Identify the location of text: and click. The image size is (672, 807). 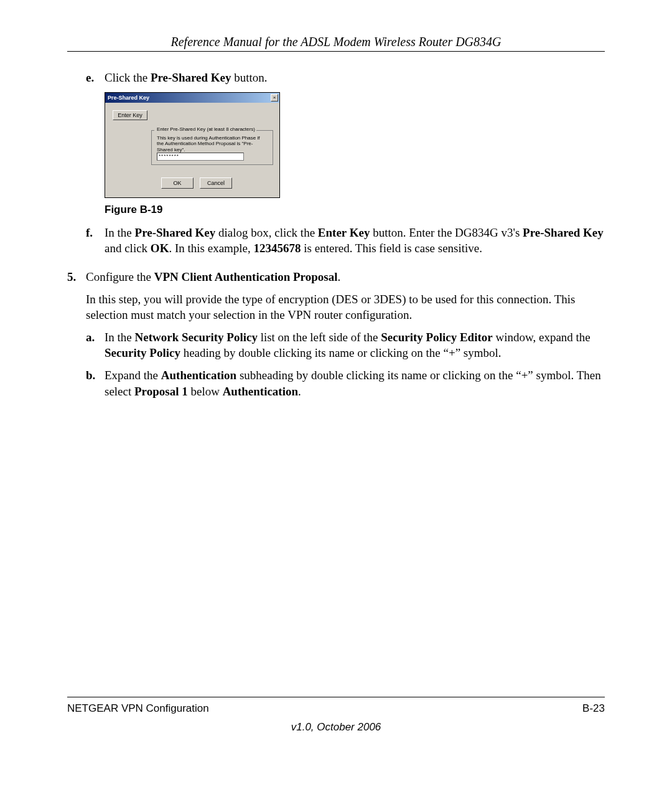
(128, 248).